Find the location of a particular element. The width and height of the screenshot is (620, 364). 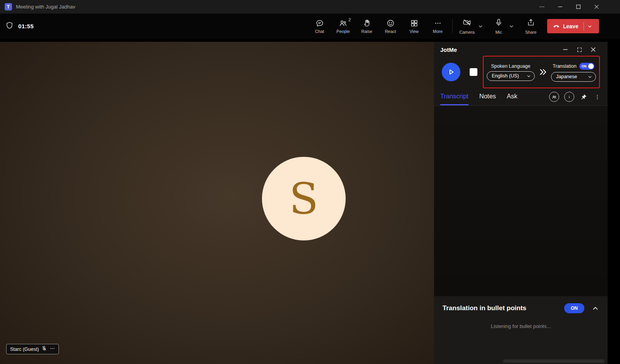

camera-label: Camera is located at coordinates (467, 32).